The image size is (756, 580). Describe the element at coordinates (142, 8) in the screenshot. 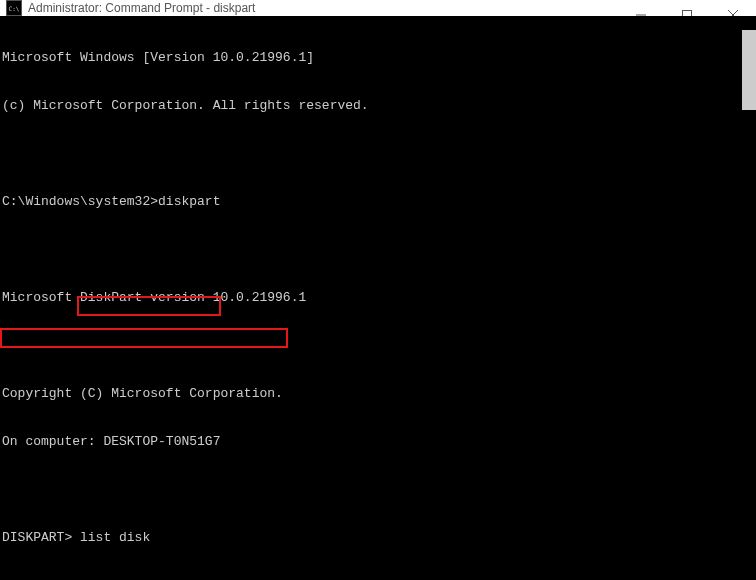

I see `window-title: Administrator: Command Prompt - diskpart` at that location.